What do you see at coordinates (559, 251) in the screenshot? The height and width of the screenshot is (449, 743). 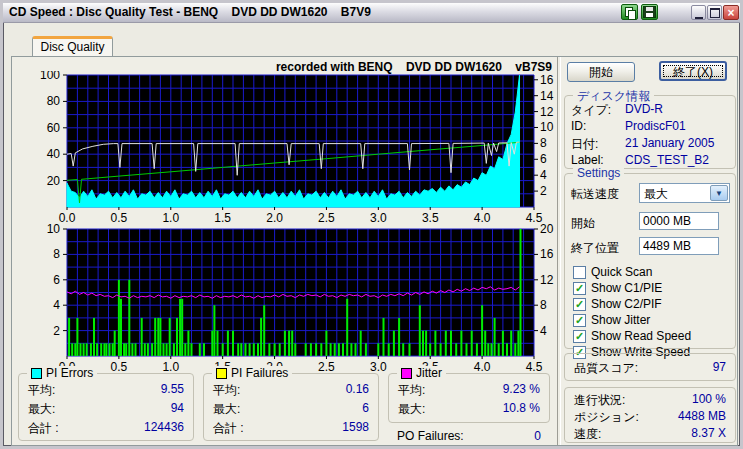 I see `panel-divider` at bounding box center [559, 251].